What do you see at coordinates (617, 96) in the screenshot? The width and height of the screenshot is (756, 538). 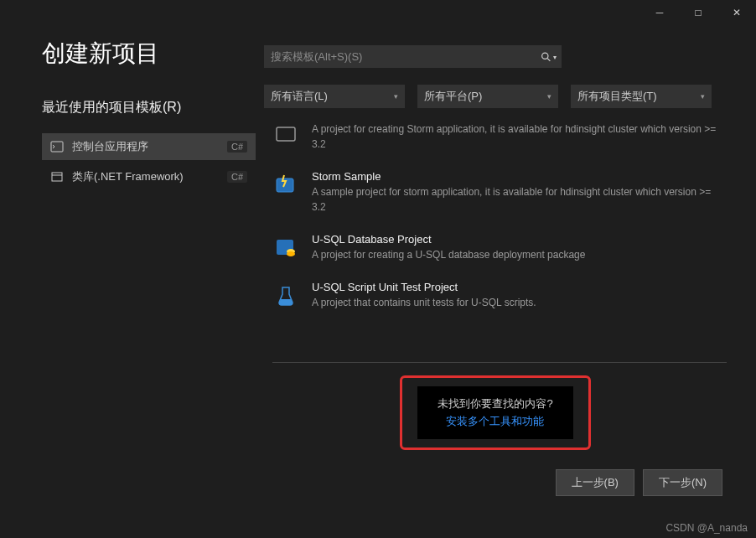 I see `filter-label: 所有项目类型(T)` at bounding box center [617, 96].